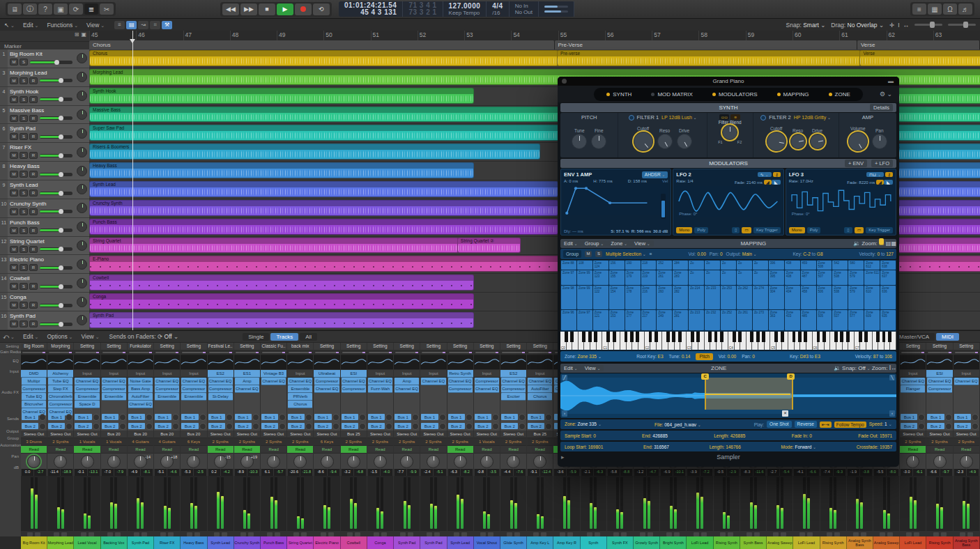 The image size is (980, 549). What do you see at coordinates (274, 245) in the screenshot?
I see `region-string-quartet: String Quartet` at bounding box center [274, 245].